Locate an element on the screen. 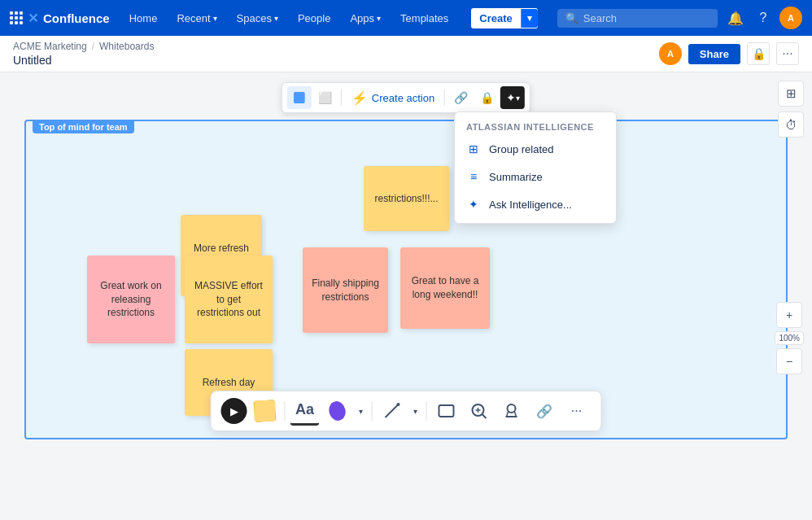  sticky-note-great-weekend: Great to have a long weekend!! is located at coordinates (445, 288).